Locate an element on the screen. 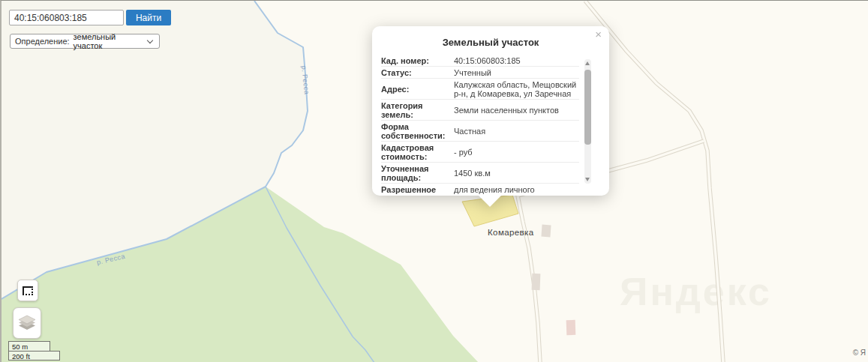 The height and width of the screenshot is (362, 868). popup-field-row: Адрес: Калужская область, Мещовский р-н,… is located at coordinates (480, 89).